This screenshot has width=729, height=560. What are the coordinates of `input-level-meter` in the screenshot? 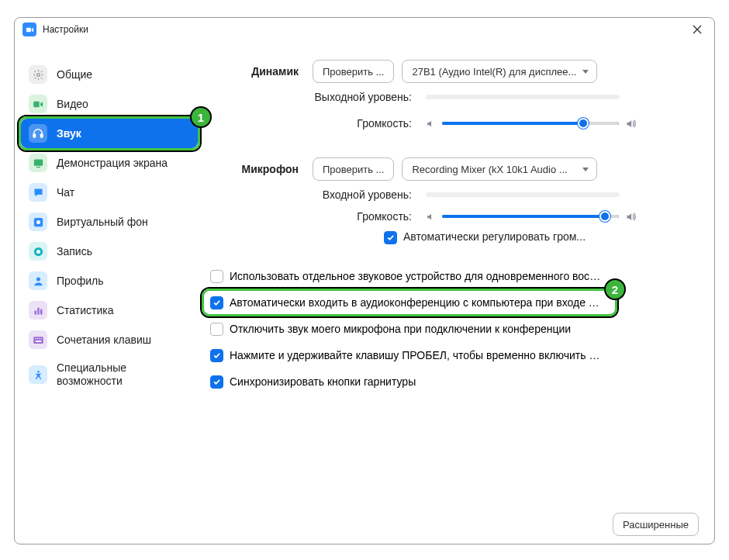 It's located at (523, 195).